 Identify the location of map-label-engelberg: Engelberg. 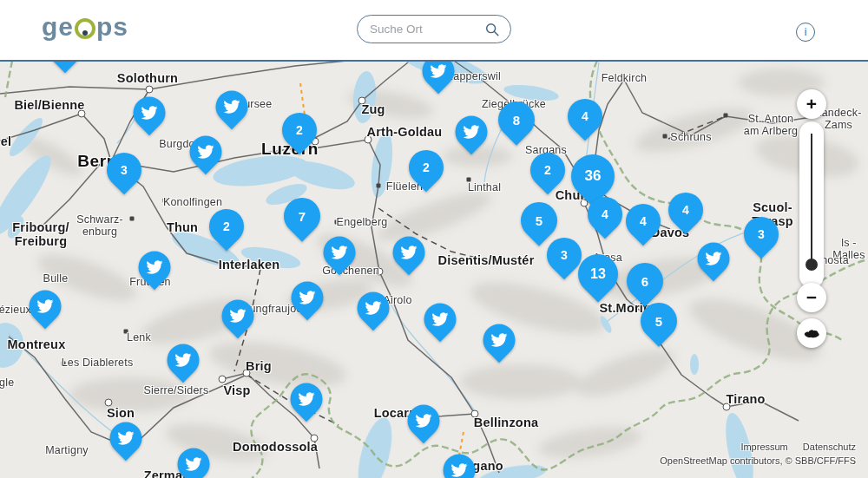
(363, 222).